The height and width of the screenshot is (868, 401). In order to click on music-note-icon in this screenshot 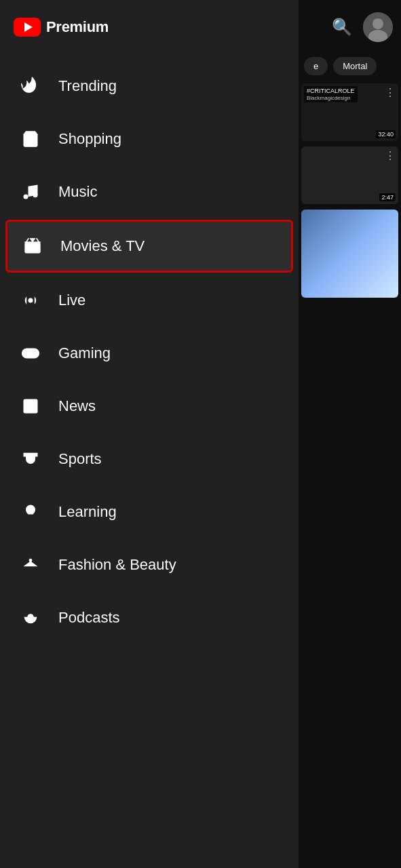, I will do `click(31, 192)`.